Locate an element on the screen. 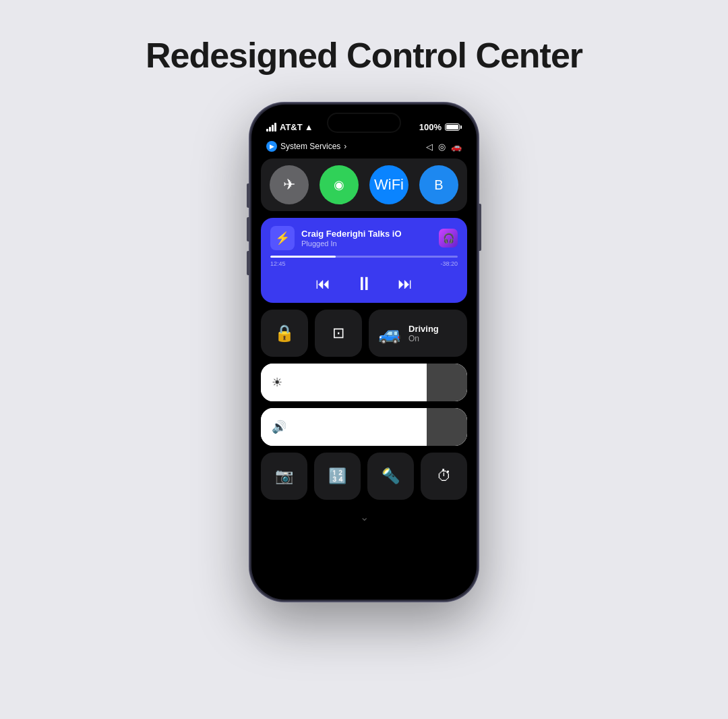 The image size is (728, 719). calculator-button: 🔢 is located at coordinates (337, 476).